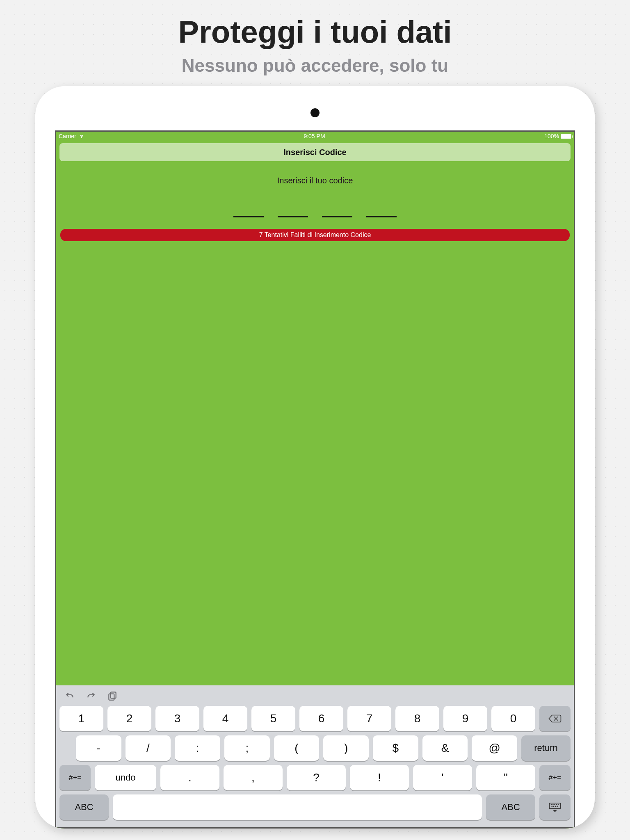 The height and width of the screenshot is (840, 630). Describe the element at coordinates (555, 719) in the screenshot. I see `backspace-icon` at that location.